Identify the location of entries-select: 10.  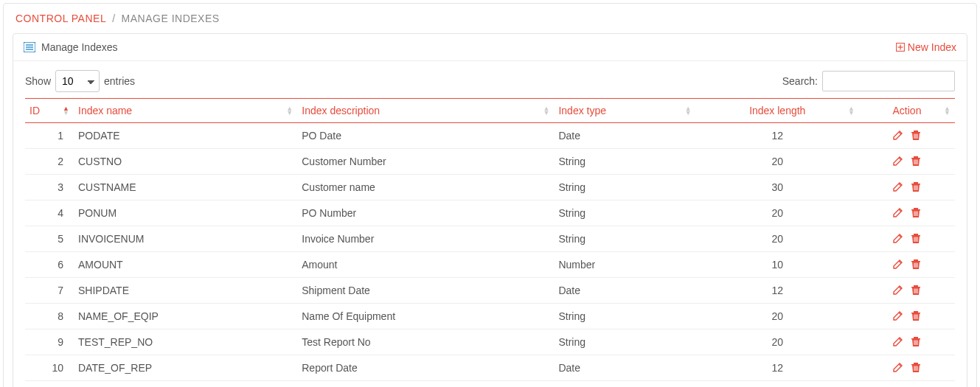
(77, 81).